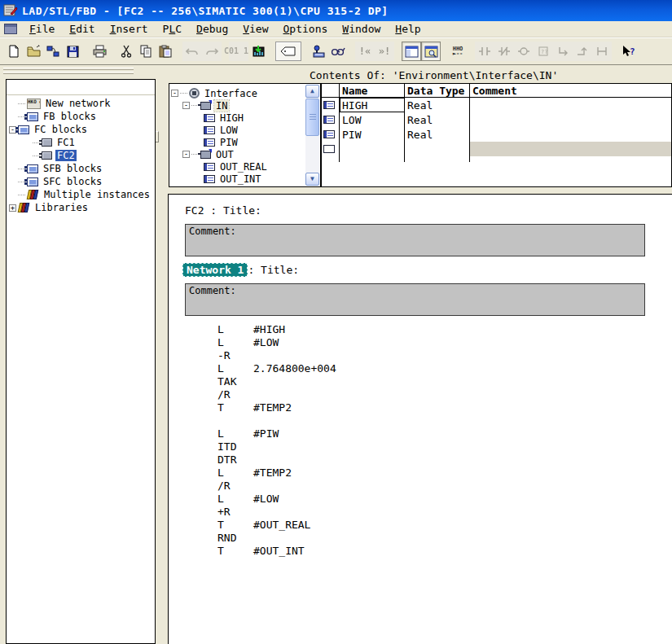 Image resolution: width=672 pixels, height=644 pixels. What do you see at coordinates (81, 116) in the screenshot?
I see `tree-item-fb-blocks: FB blocks` at bounding box center [81, 116].